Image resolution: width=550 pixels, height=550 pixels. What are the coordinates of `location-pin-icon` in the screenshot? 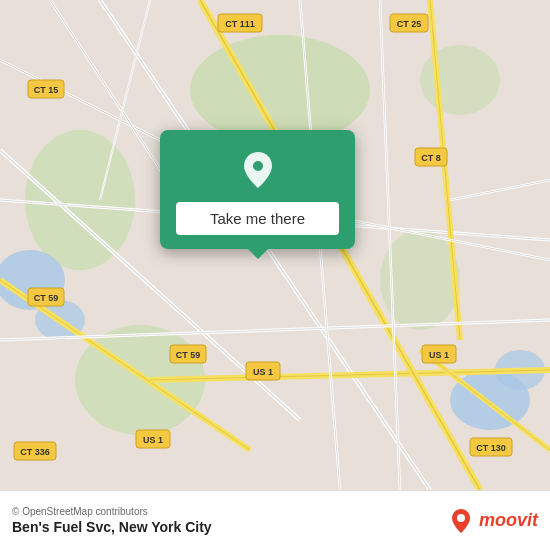 It's located at (258, 170).